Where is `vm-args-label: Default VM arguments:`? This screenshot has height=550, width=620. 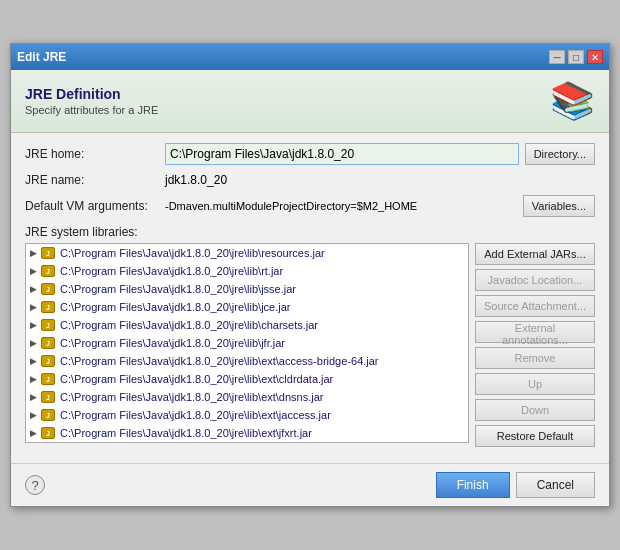
vm-args-label: Default VM arguments: is located at coordinates (95, 206).